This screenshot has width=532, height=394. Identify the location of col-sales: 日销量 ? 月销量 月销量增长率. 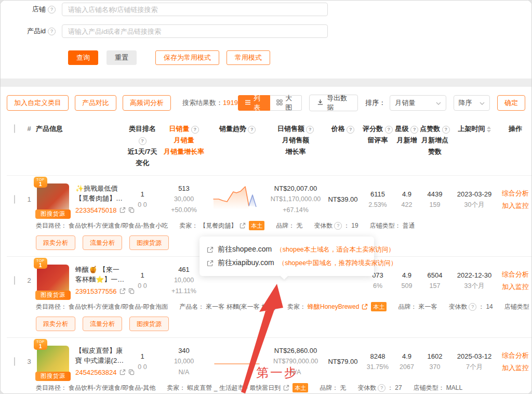
(184, 146).